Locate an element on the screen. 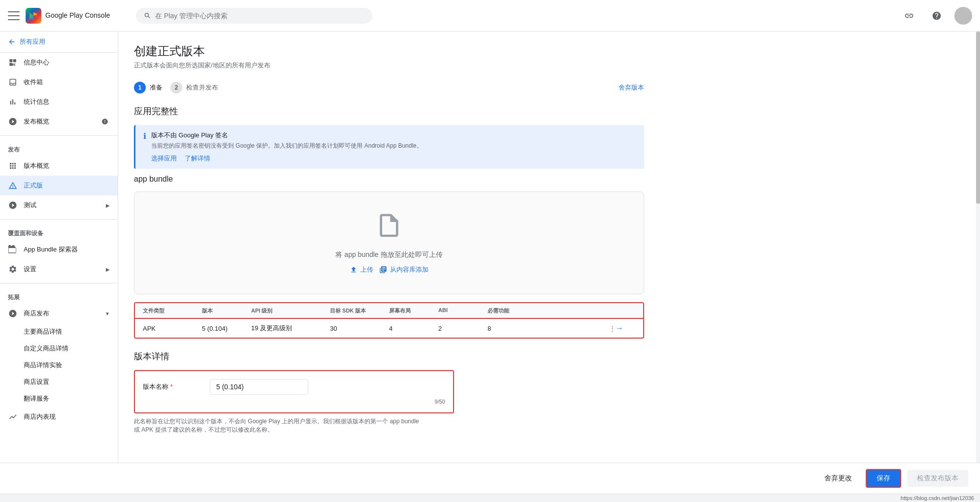 This screenshot has height=502, width=980. step-2-circle: 2 is located at coordinates (176, 88).